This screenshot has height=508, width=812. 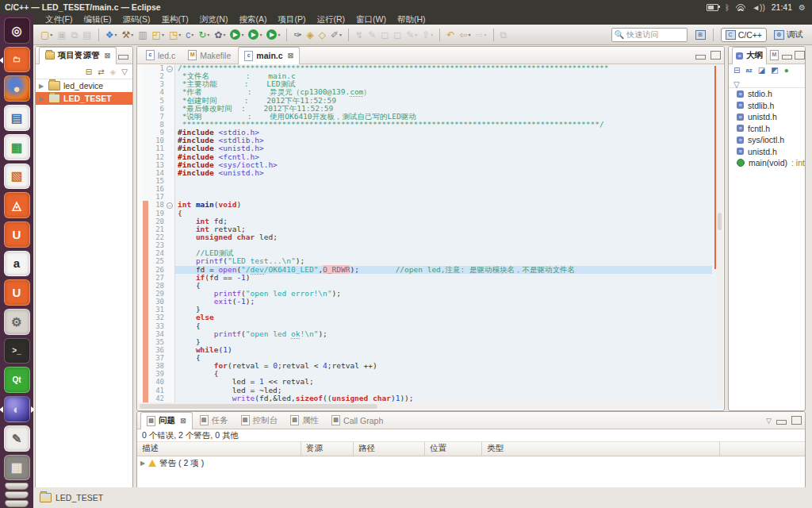 I want to click on menu-item-9: 帮助(H), so click(x=412, y=20).